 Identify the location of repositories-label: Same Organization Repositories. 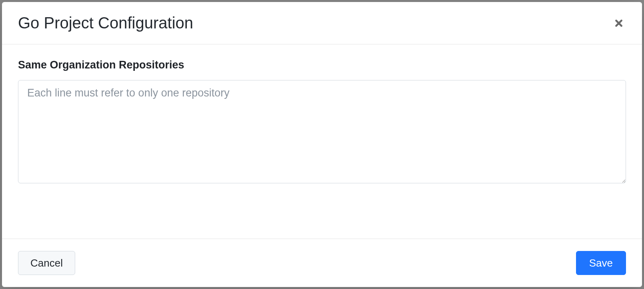
(322, 65).